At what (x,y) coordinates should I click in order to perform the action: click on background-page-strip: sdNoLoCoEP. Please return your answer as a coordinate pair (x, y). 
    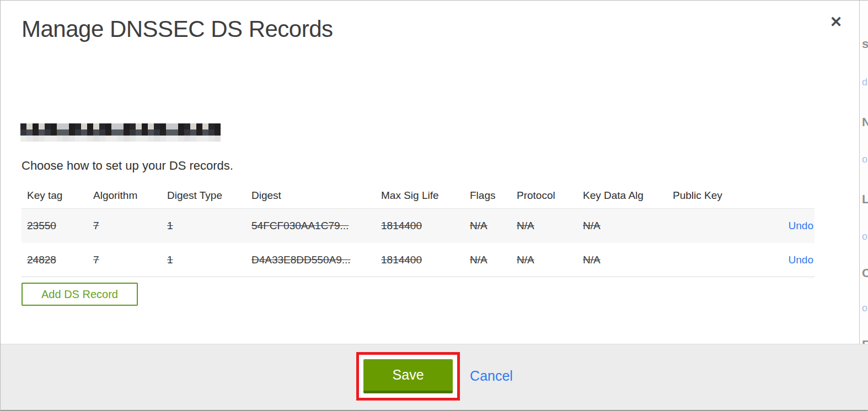
    Looking at the image, I should click on (864, 172).